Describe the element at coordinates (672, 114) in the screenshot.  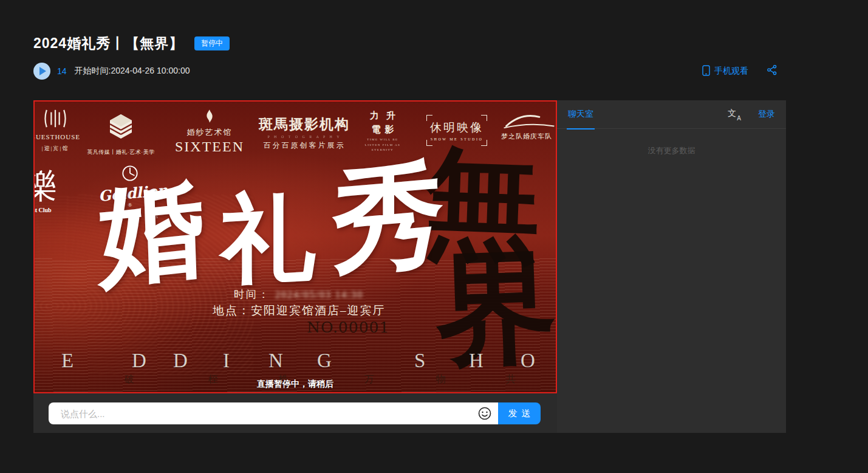
I see `chat-header: 聊天室 文 A 登录` at that location.